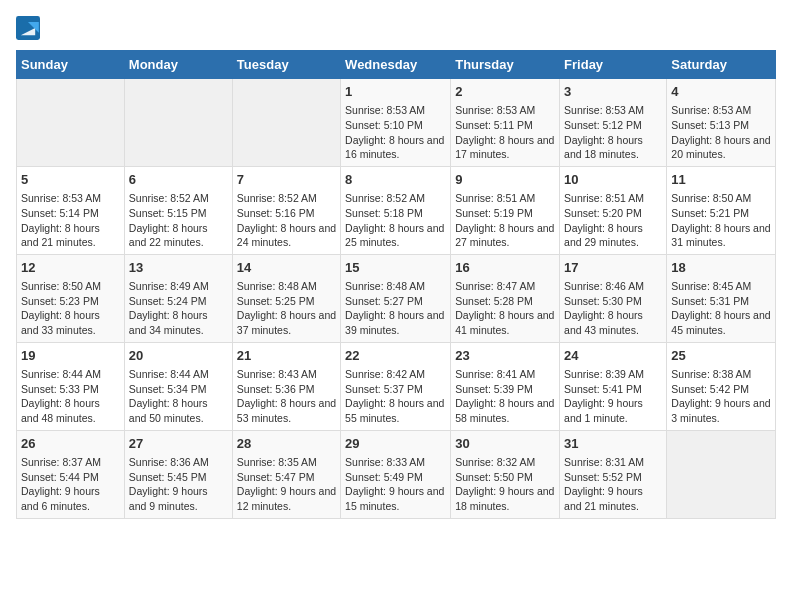 The width and height of the screenshot is (792, 612). What do you see at coordinates (721, 356) in the screenshot?
I see `day-number: 25` at bounding box center [721, 356].